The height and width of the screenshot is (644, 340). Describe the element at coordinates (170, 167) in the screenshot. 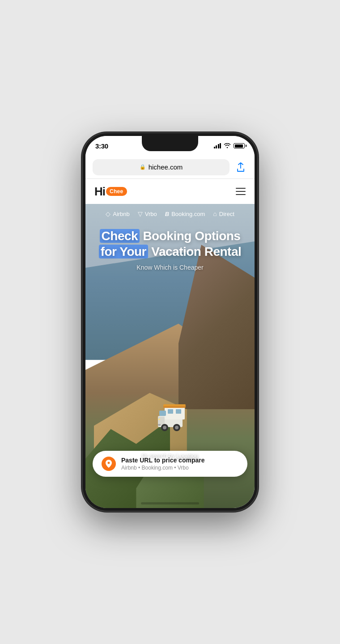

I see `browser-bar: 🔒 hichee.com` at that location.